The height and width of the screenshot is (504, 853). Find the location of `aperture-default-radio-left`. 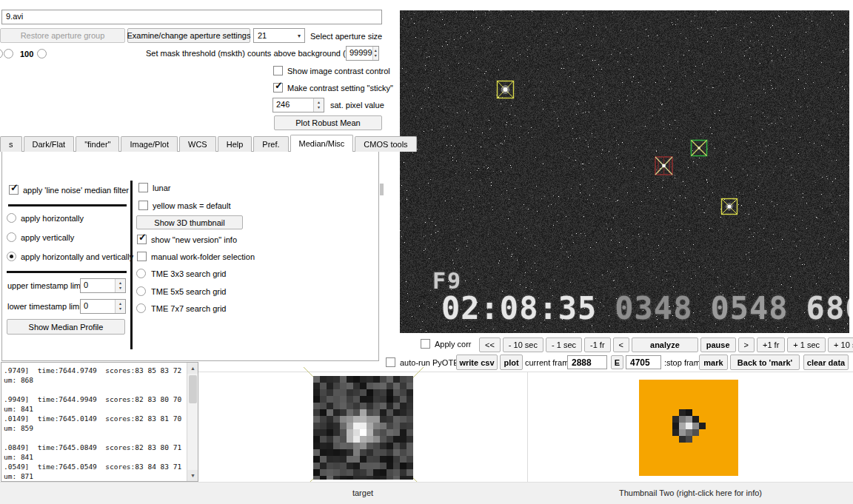

aperture-default-radio-left is located at coordinates (9, 53).